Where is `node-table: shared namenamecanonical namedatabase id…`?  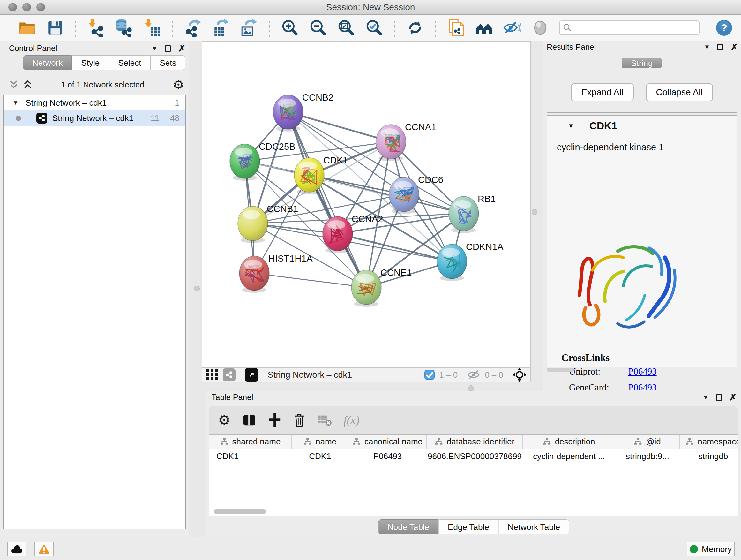
node-table: shared namenamecanonical namedatabase id… is located at coordinates (474, 475).